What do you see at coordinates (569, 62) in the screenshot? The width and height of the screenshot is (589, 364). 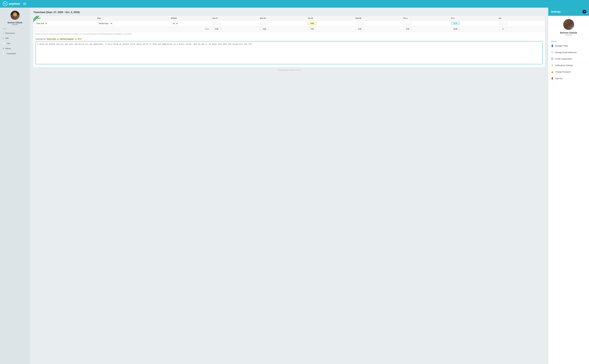 I see `settings-menu: 👤 Manage Profile ✉ Manage Email Addresse…` at bounding box center [569, 62].